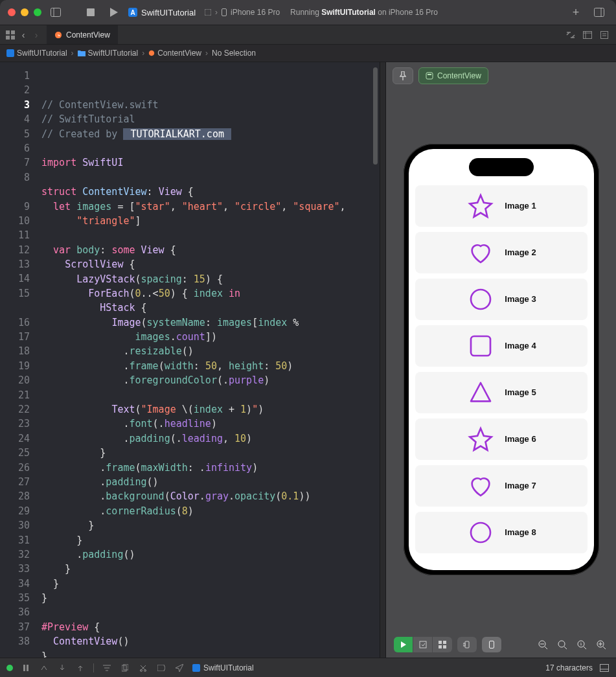 The height and width of the screenshot is (677, 616). Describe the element at coordinates (211, 192) in the screenshot. I see `code-line: struct ContentView: View {` at that location.